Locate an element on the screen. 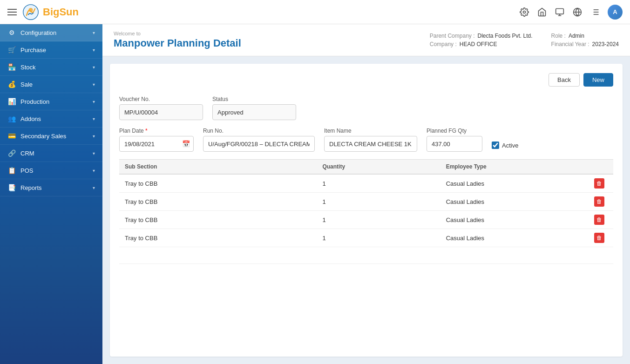 The height and width of the screenshot is (364, 630). sidebar-item-purchase: 🛒 Purchase ▾ is located at coordinates (51, 50).